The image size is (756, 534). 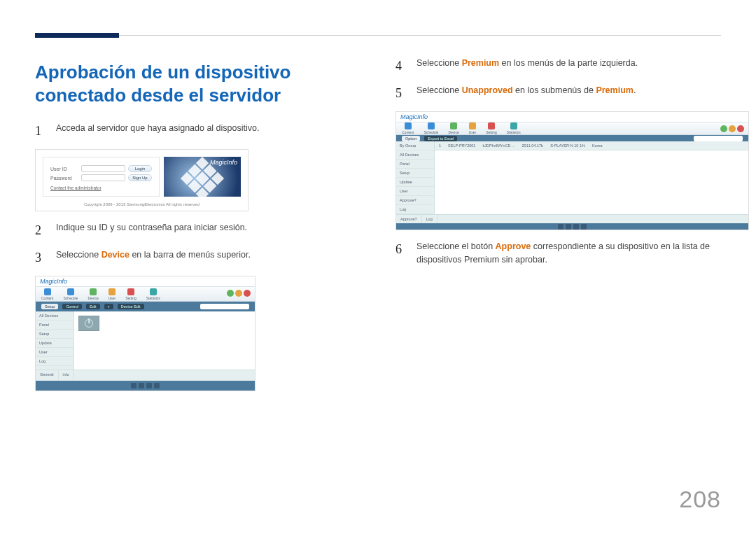 What do you see at coordinates (140, 178) in the screenshot?
I see `signup-button: Sign Up` at bounding box center [140, 178].